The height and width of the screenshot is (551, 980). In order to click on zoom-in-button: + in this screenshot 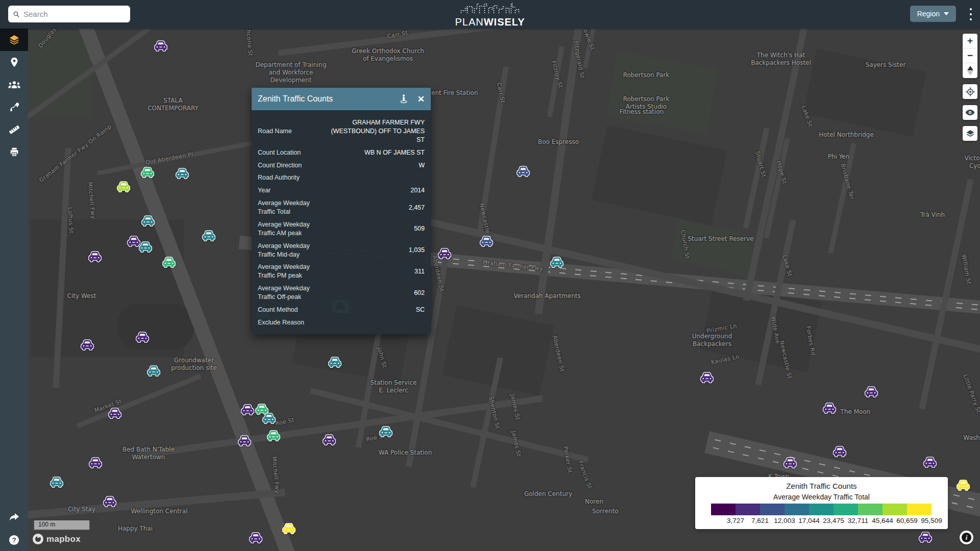, I will do `click(970, 41)`.